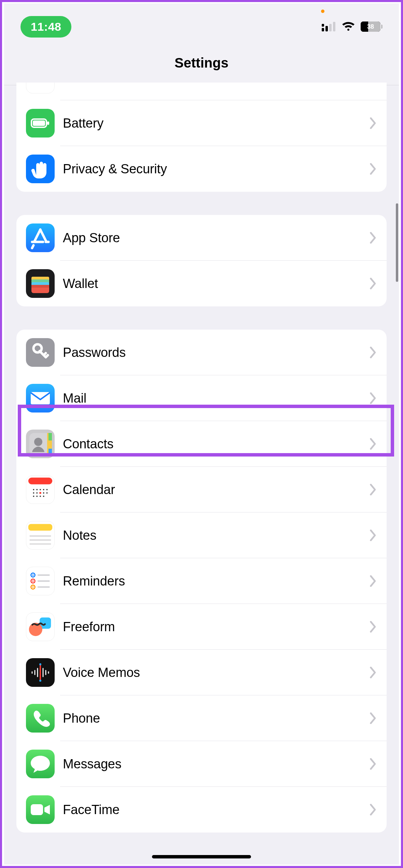 The width and height of the screenshot is (403, 868). I want to click on settings-row-voicememos: Voice Memos, so click(202, 672).